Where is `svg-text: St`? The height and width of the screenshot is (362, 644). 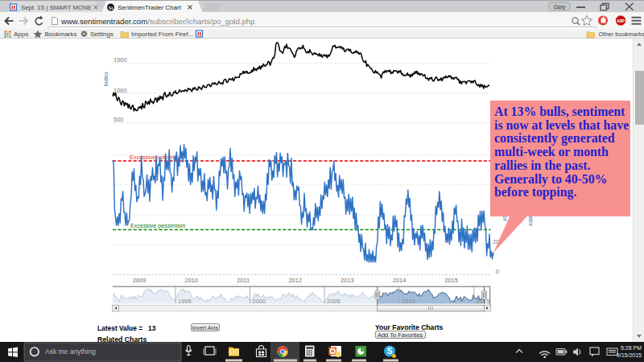
svg-text: St is located at coordinates (111, 8).